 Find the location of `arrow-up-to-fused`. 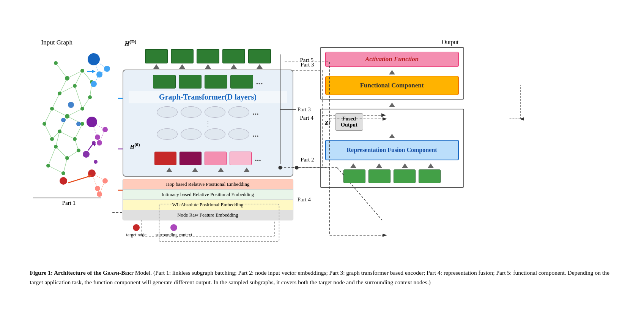

arrow-up-to-fused is located at coordinates (392, 136).